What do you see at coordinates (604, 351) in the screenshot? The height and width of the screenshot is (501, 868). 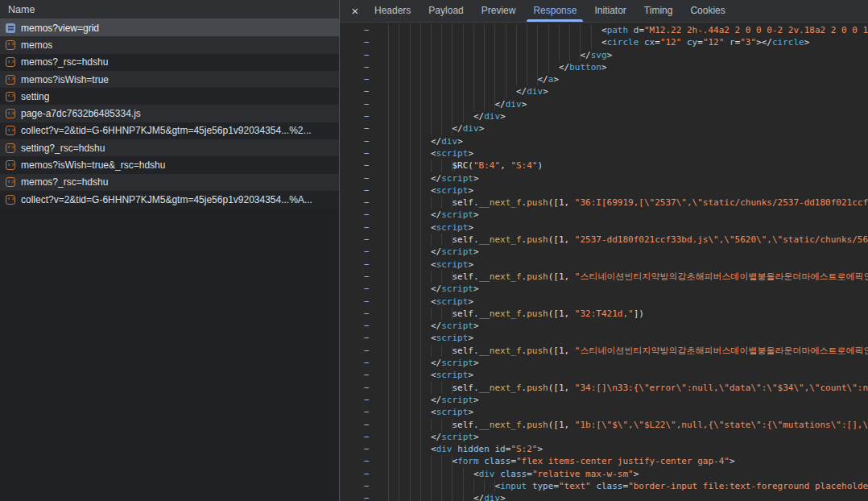 I see `code-line: −self.__next_f.push([1, "스티네이션빈티지약방의감초해피…` at bounding box center [604, 351].